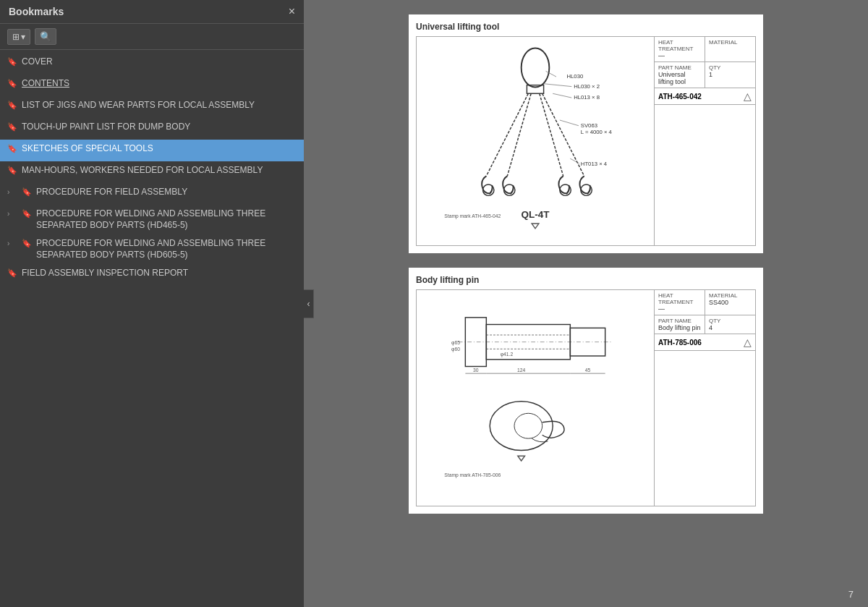  I want to click on part-name-cell: PART NAME Universal lifting tool, so click(680, 75).